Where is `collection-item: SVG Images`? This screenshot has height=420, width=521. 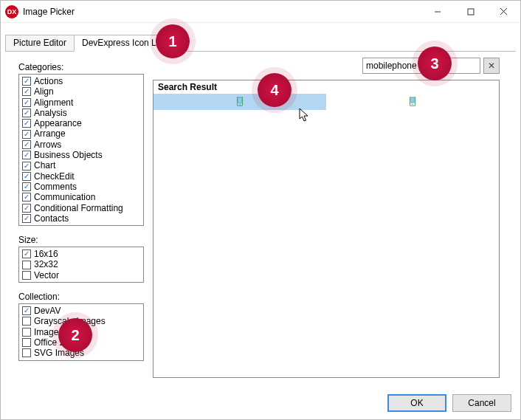 collection-item: SVG Images is located at coordinates (81, 353).